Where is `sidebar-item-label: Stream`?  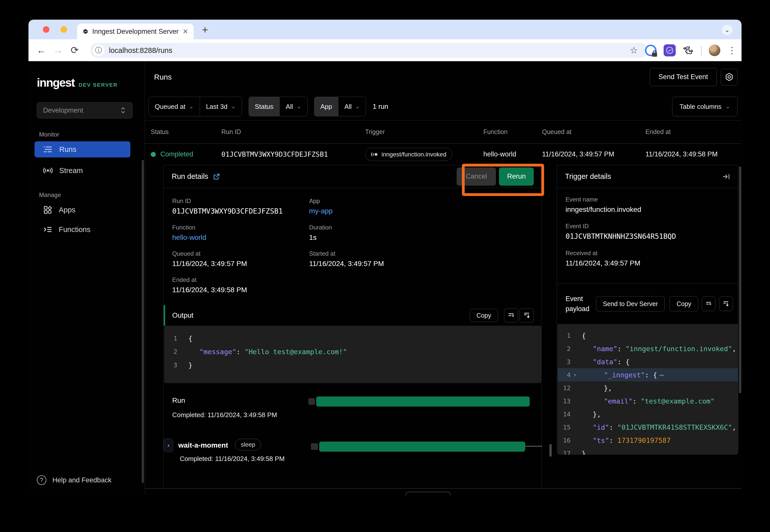 sidebar-item-label: Stream is located at coordinates (71, 171).